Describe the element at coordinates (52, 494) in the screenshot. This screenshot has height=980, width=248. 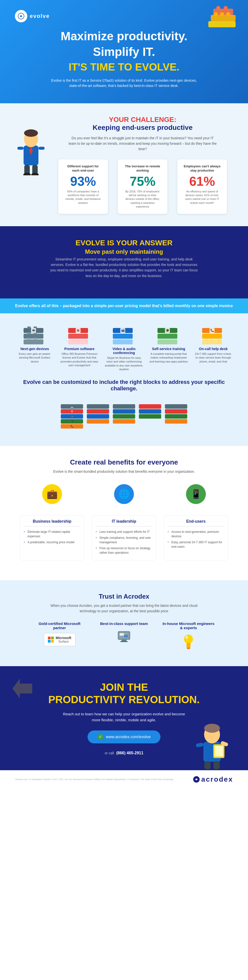
I see `benefit-icon-0: 💼` at that location.